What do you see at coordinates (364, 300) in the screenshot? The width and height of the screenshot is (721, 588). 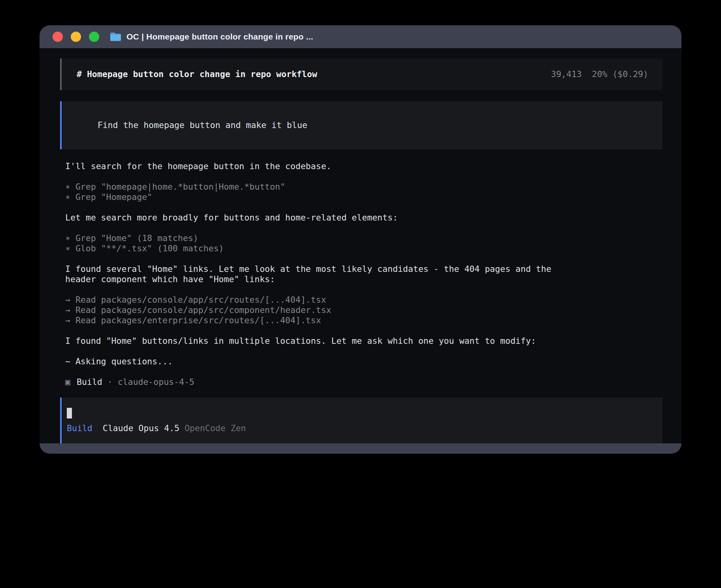 I see `tool-call-read: → Read packages/console/app/src/routes/[…` at bounding box center [364, 300].